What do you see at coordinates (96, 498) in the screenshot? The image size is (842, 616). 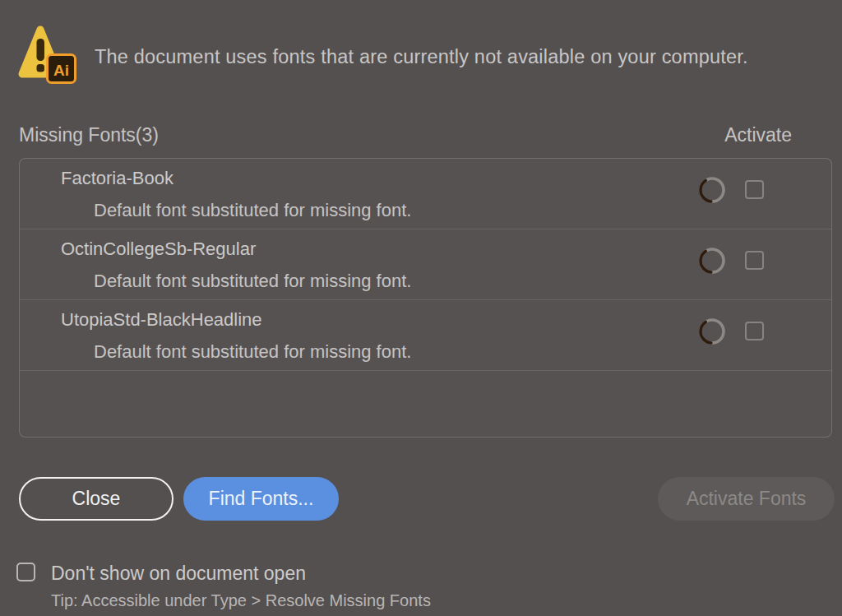 I see `close-button: Close` at bounding box center [96, 498].